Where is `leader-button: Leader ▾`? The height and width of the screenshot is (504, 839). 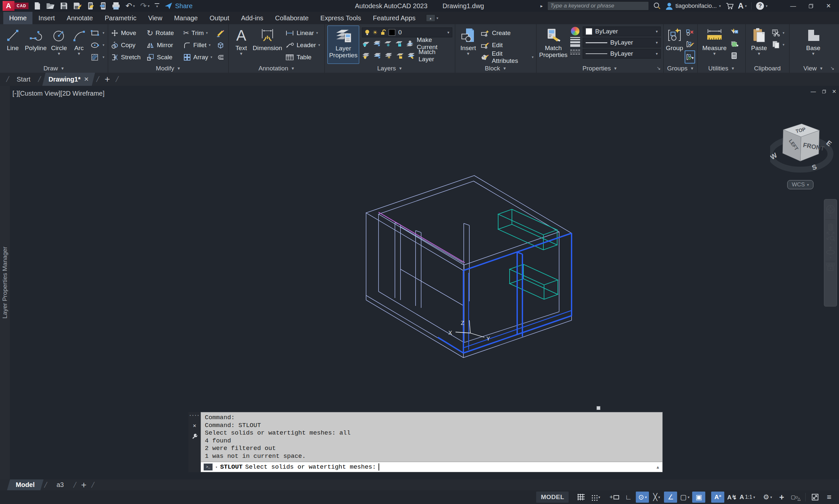 leader-button: Leader ▾ is located at coordinates (302, 45).